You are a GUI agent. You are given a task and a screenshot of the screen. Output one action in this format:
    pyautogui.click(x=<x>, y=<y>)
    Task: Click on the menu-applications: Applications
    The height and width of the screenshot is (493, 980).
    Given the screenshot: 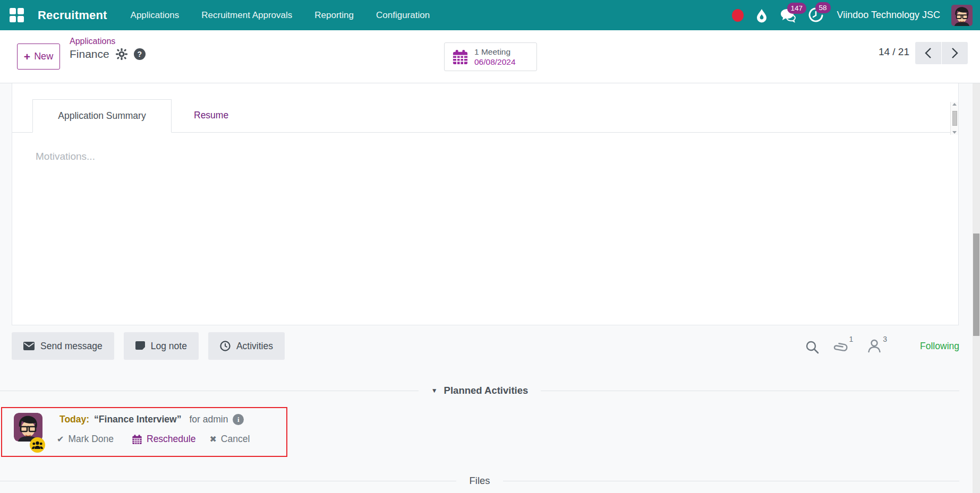 What is the action you would take?
    pyautogui.click(x=155, y=15)
    